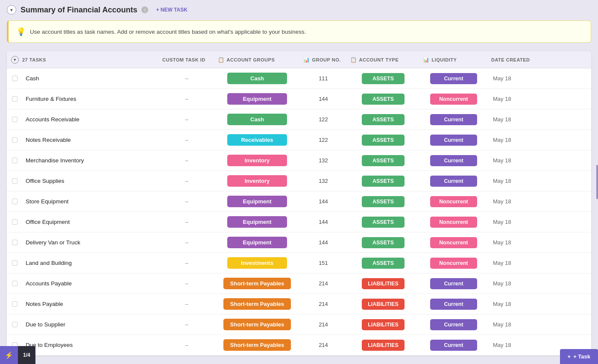 This screenshot has width=598, height=364. Describe the element at coordinates (145, 10) in the screenshot. I see `info-icon: i` at that location.